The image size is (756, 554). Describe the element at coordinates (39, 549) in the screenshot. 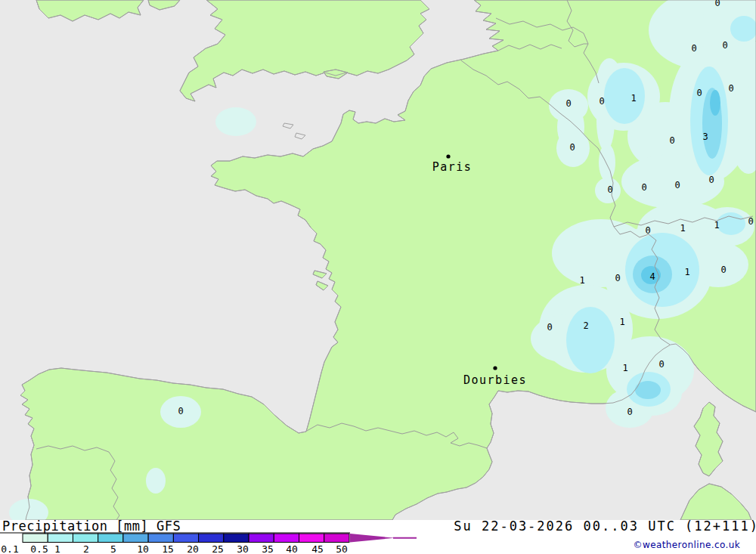

I see `legend-tick-label: 0.5` at that location.